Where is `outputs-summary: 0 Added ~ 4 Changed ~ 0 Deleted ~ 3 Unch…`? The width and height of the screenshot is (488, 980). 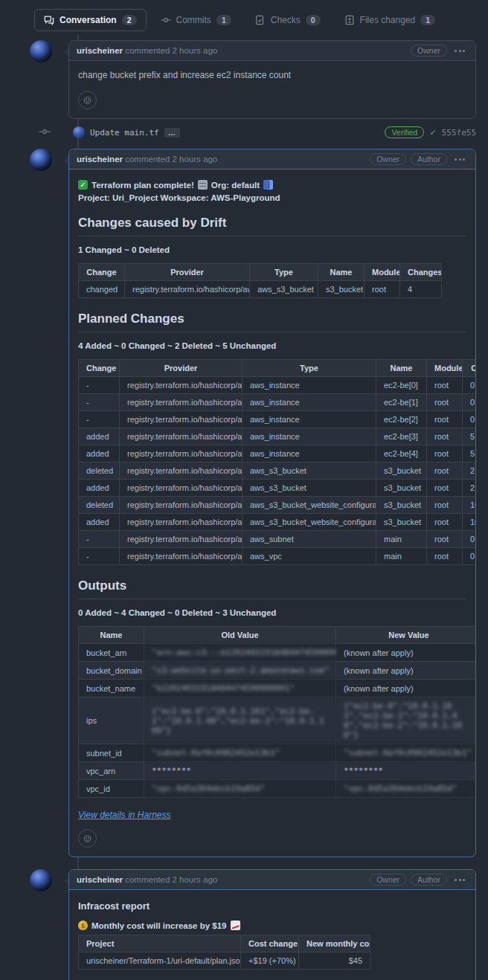 outputs-summary: 0 Added ~ 4 Changed ~ 0 Deleted ~ 3 Unch… is located at coordinates (272, 613).